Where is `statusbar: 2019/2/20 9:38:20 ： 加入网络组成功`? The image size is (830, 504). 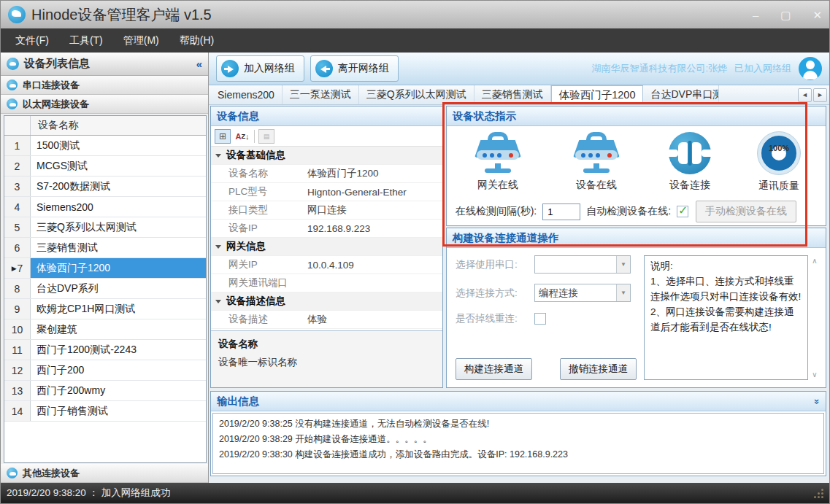
statusbar: 2019/2/20 9:38:20 ： 加入网络组成功 is located at coordinates (415, 493).